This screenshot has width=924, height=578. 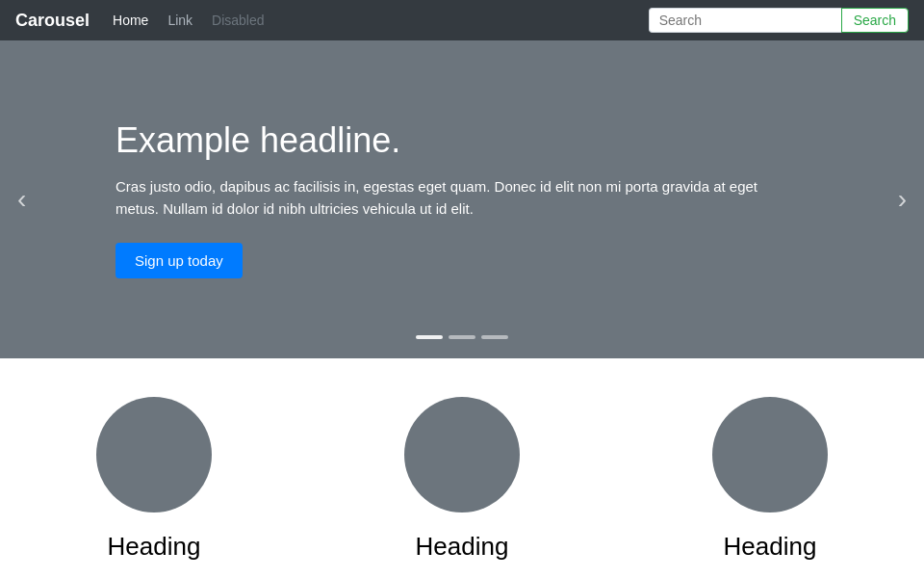 What do you see at coordinates (131, 20) in the screenshot?
I see `nav-link-home: Home` at bounding box center [131, 20].